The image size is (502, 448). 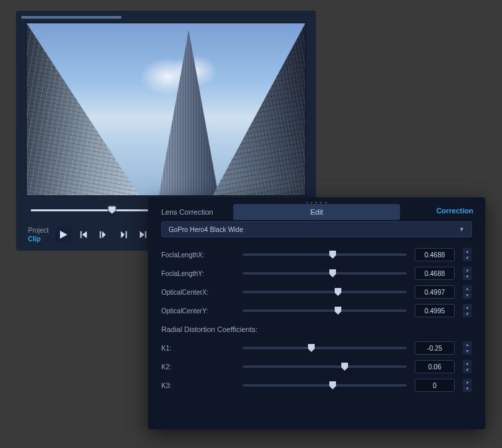 I want to click on k2-slider, so click(x=325, y=367).